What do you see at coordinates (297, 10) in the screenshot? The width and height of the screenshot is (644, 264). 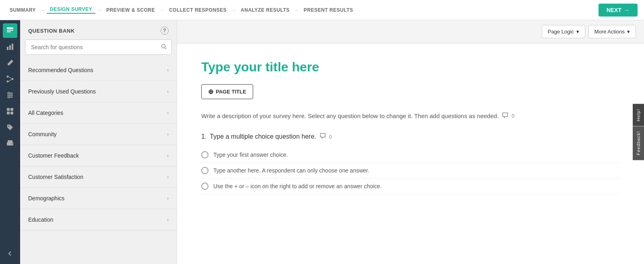 I see `nav-arrow-5: →` at bounding box center [297, 10].